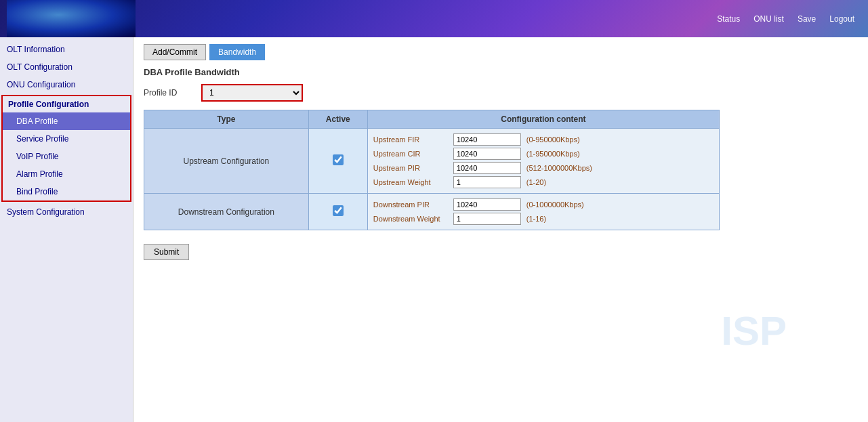  Describe the element at coordinates (411, 182) in the screenshot. I see `upstream-weight-label: Upstream Weight` at that location.